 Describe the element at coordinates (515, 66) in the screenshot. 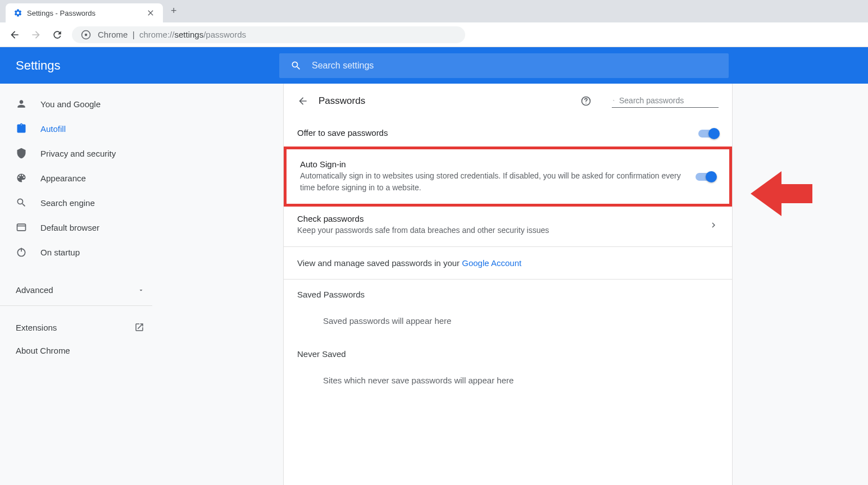

I see `search-settings-input` at that location.